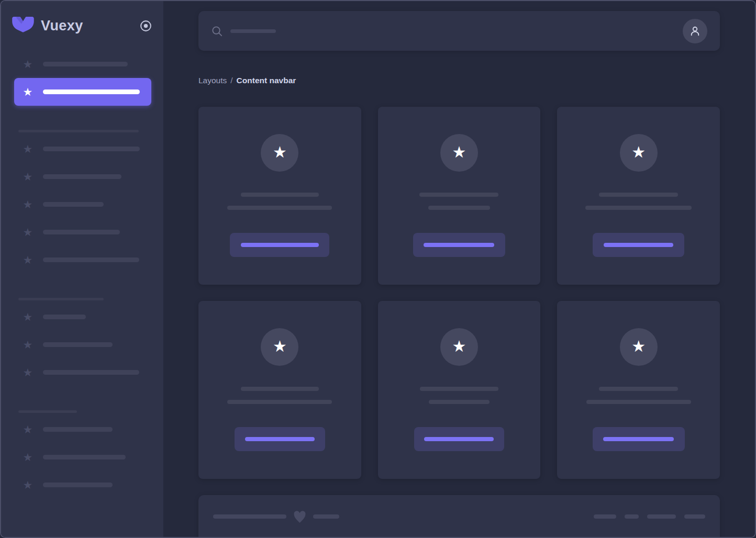 The image size is (756, 538). I want to click on app-title: Vuexy, so click(62, 26).